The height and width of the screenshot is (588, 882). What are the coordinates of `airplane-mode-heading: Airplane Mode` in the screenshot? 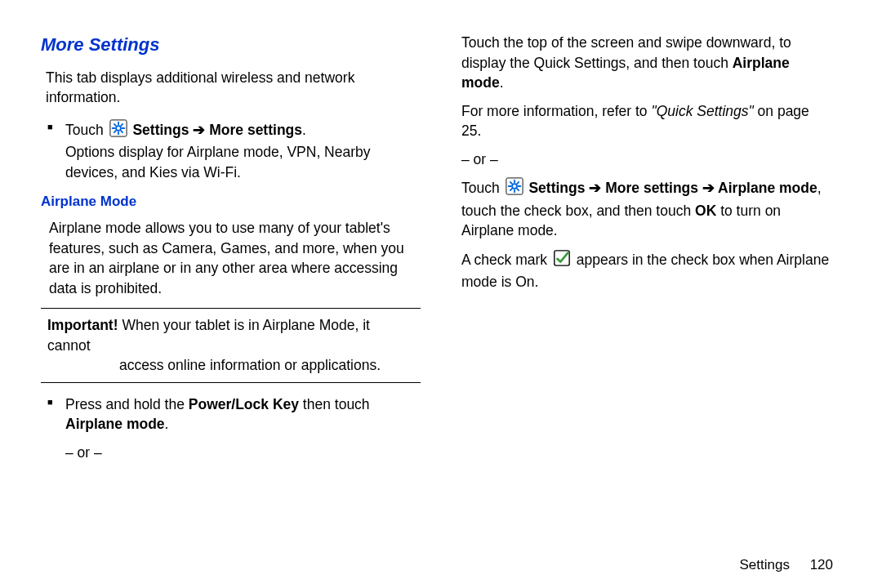 It's located at (230, 202).